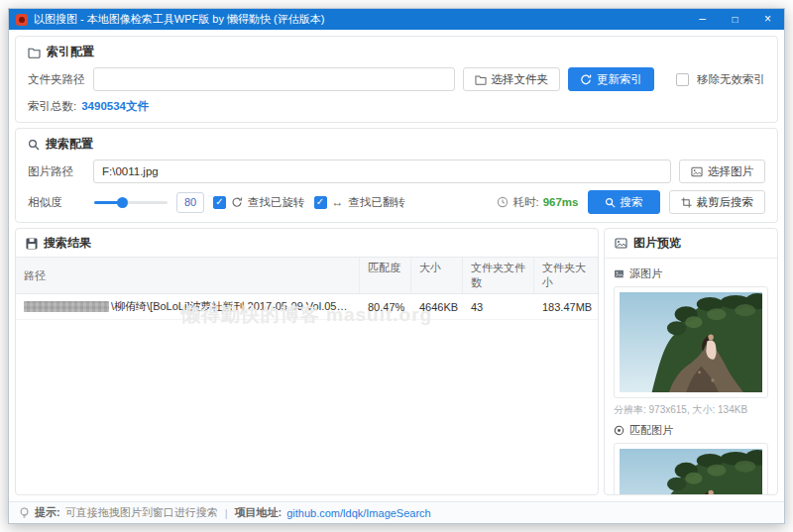  Describe the element at coordinates (691, 410) in the screenshot. I see `source-image-info: 分辨率: 973x615, 大小: 134KB` at that location.